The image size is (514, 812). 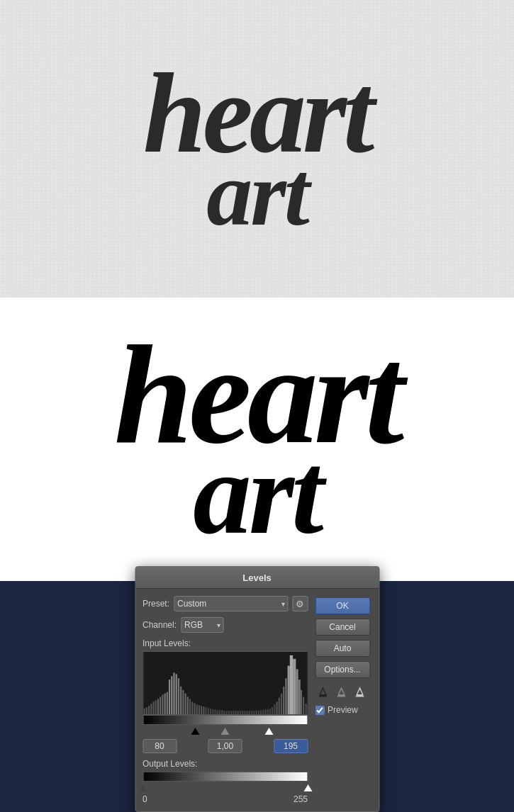 What do you see at coordinates (225, 700) in the screenshot?
I see `dialog-left-panel: Preset: Custom Default ⚙ Channel: RGB Re…` at bounding box center [225, 700].